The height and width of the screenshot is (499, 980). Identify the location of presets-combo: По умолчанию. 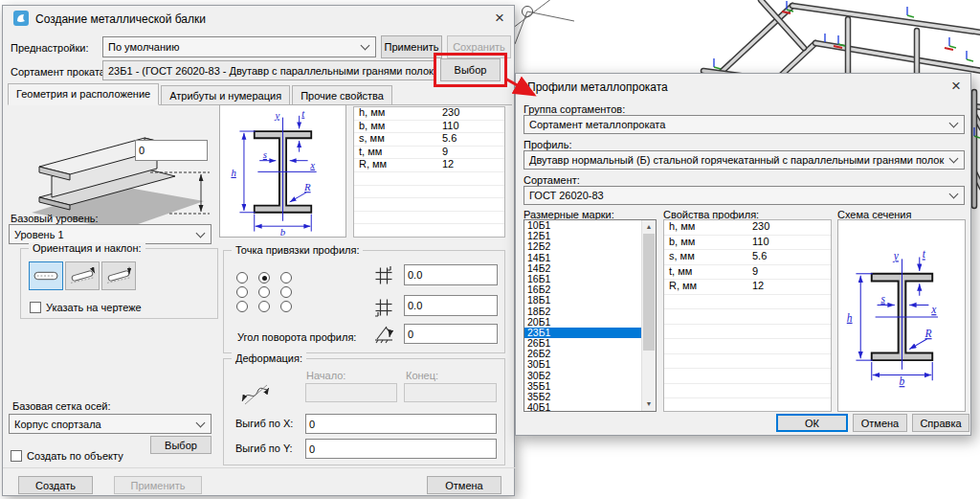
(239, 47).